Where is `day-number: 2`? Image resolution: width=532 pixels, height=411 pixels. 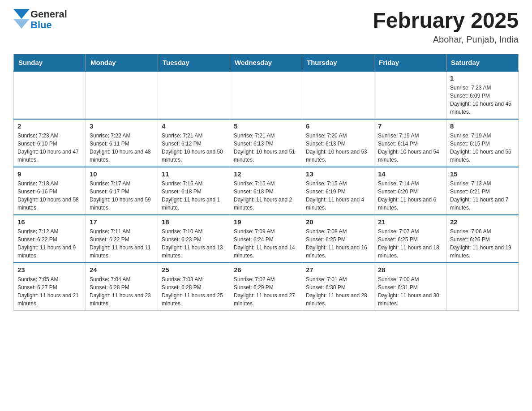 day-number: 2 is located at coordinates (50, 126).